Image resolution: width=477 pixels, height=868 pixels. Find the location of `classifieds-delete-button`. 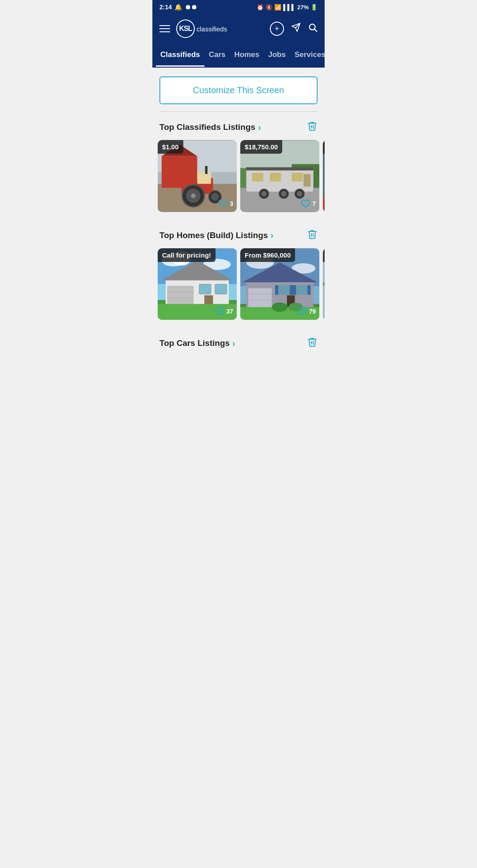

classifieds-delete-button is located at coordinates (312, 127).